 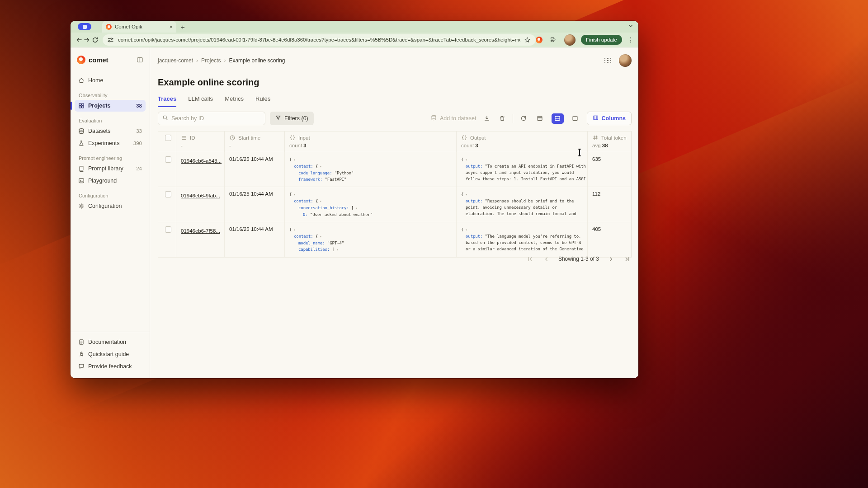 What do you see at coordinates (140, 60) in the screenshot?
I see `sidebar-collapse-icon` at bounding box center [140, 60].